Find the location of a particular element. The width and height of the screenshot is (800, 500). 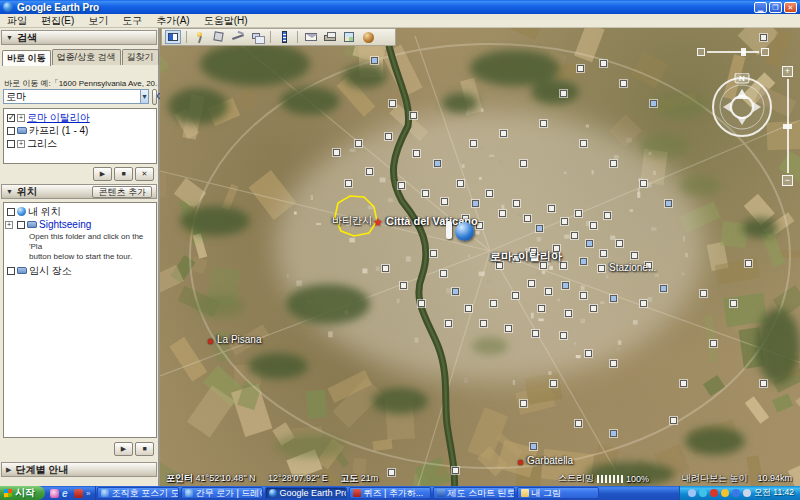

maximize-button: ❐ is located at coordinates (776, 8).